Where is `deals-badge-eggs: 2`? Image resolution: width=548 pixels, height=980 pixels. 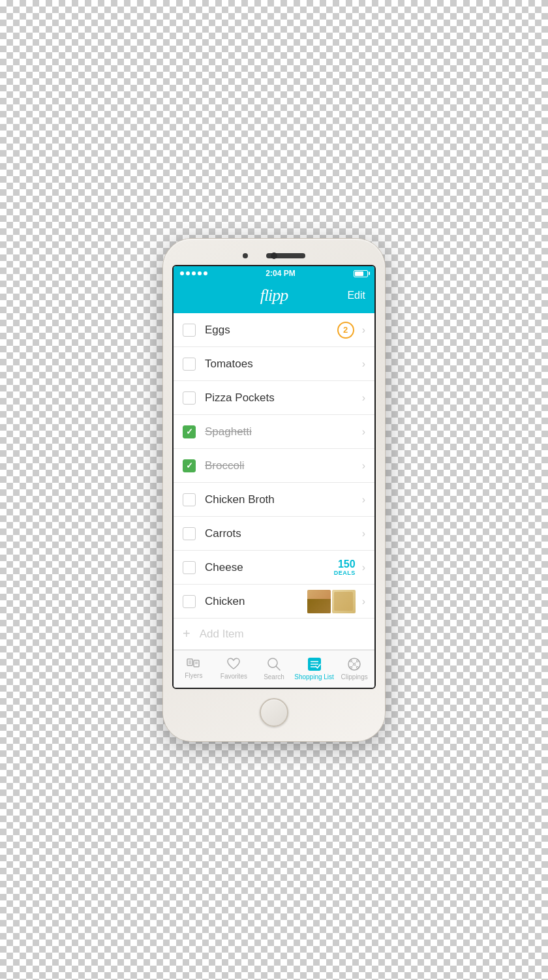 deals-badge-eggs: 2 is located at coordinates (346, 330).